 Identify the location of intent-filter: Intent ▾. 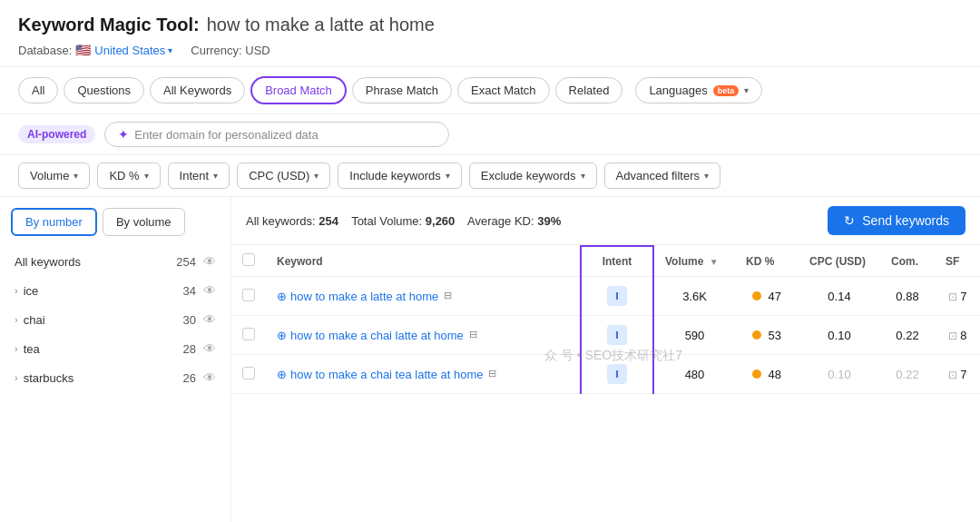
(200, 176).